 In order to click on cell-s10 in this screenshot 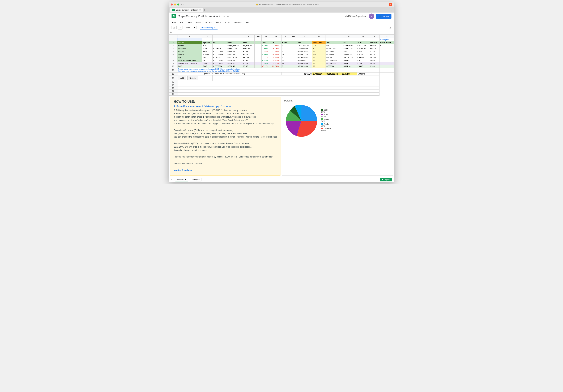, I will do `click(387, 66)`.